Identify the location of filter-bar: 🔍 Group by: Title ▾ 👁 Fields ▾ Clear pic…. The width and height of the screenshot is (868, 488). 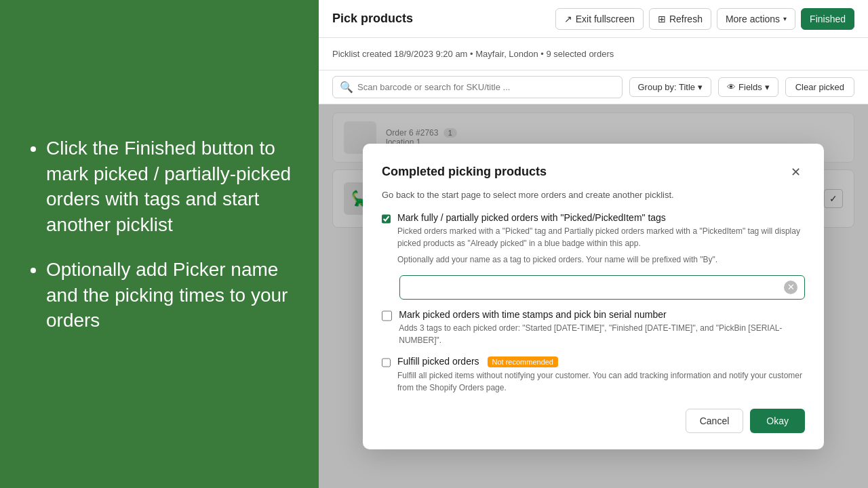
(593, 87).